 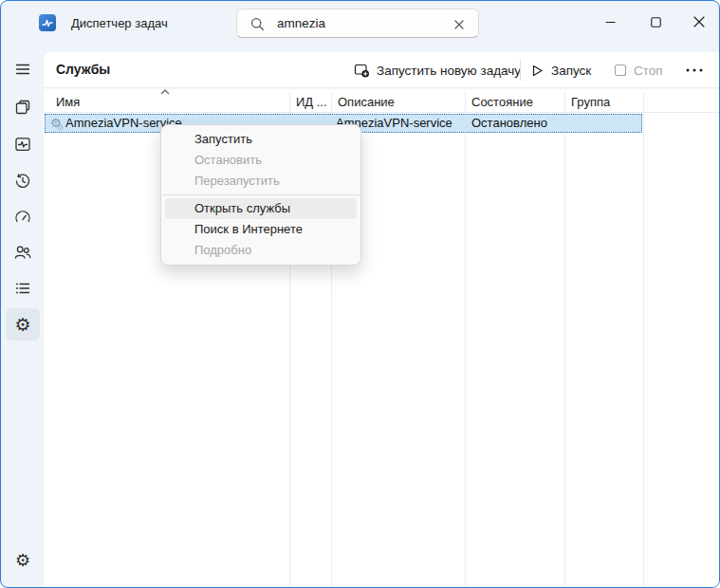 What do you see at coordinates (23, 217) in the screenshot?
I see `sidebar-item-startup-apps` at bounding box center [23, 217].